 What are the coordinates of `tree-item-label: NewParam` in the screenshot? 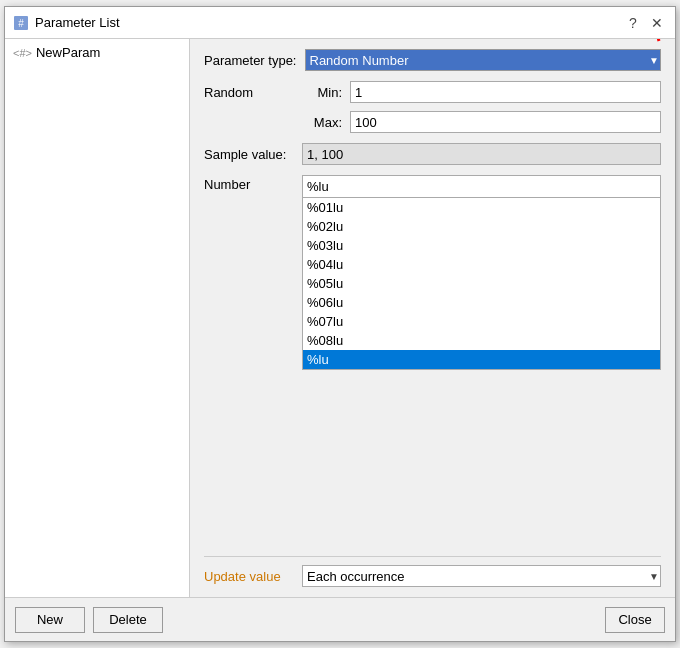 It's located at (68, 52).